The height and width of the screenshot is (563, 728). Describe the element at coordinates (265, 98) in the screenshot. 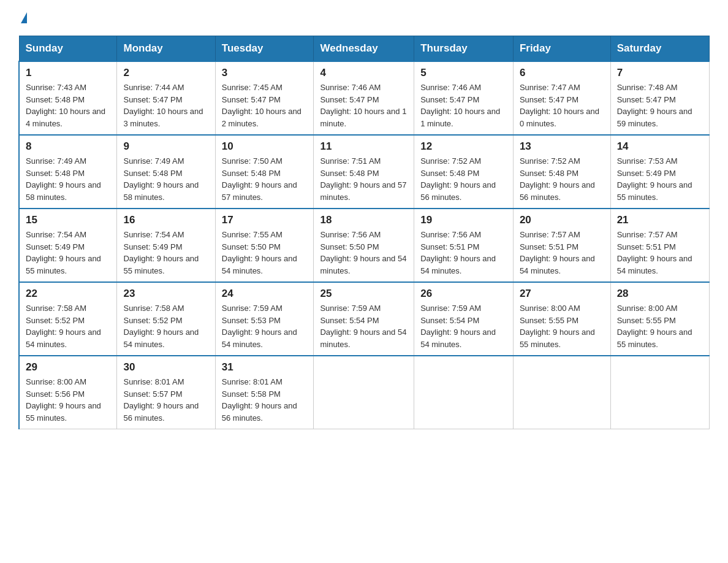

I see `calendar-cell: 3Sunrise: 7:45 AMSunset: 5:47 PMDaylight…` at that location.